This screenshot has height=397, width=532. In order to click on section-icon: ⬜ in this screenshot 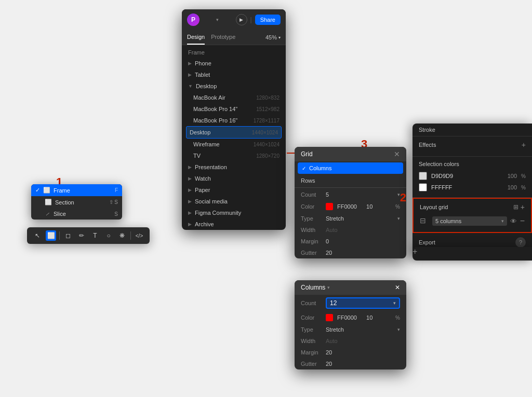, I will do `click(48, 202)`.